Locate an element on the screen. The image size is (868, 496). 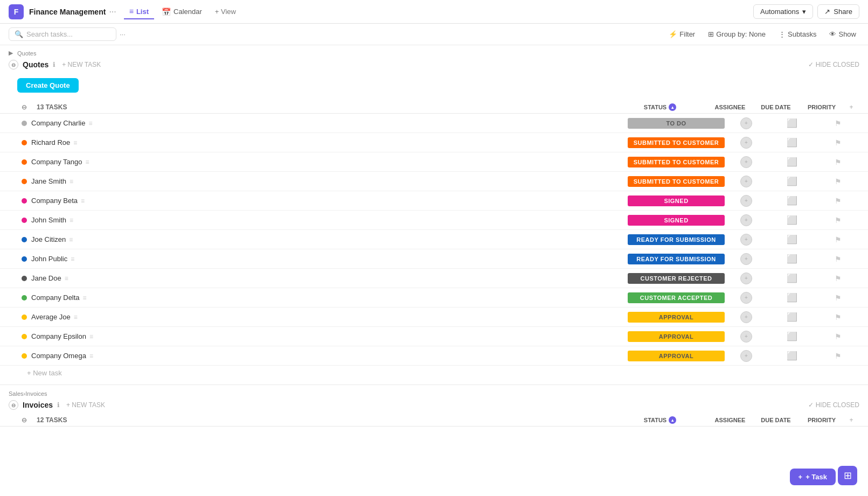
quotes-new-task-link: + NEW TASK is located at coordinates (81, 65).